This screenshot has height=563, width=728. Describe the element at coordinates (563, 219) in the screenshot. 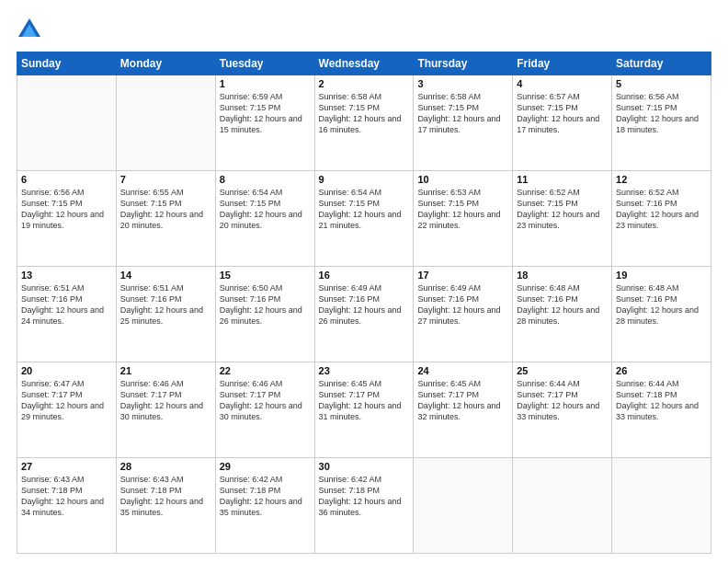

I see `calendar-cell: 11Sunrise: 6:52 AMSunset: 7:15 PMDayligh…` at that location.